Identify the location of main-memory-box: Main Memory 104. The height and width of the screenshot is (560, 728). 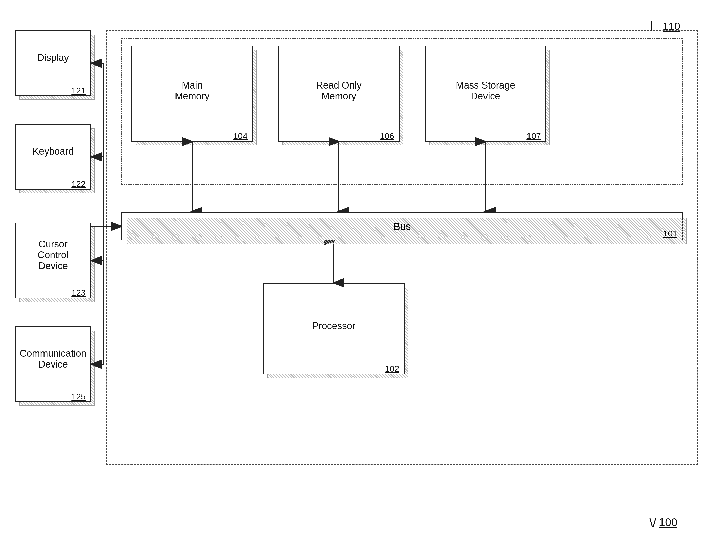
(192, 94).